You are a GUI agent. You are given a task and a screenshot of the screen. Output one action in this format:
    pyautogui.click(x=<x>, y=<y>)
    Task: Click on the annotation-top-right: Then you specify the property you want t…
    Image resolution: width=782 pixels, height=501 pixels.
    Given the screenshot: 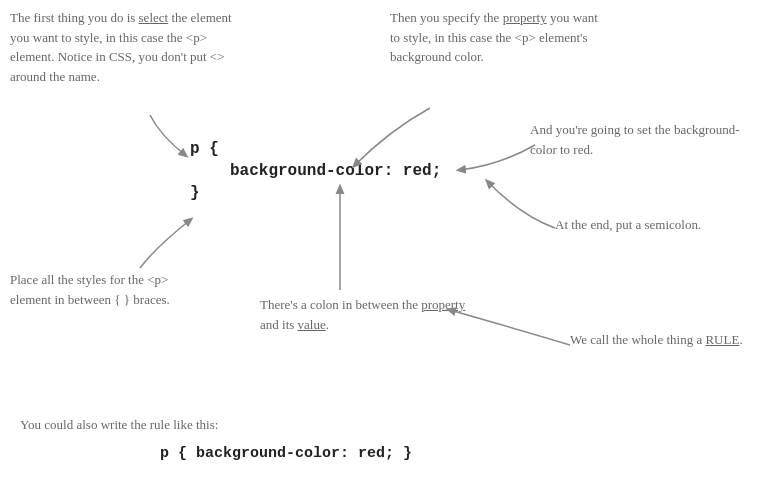 What is the action you would take?
    pyautogui.click(x=495, y=38)
    